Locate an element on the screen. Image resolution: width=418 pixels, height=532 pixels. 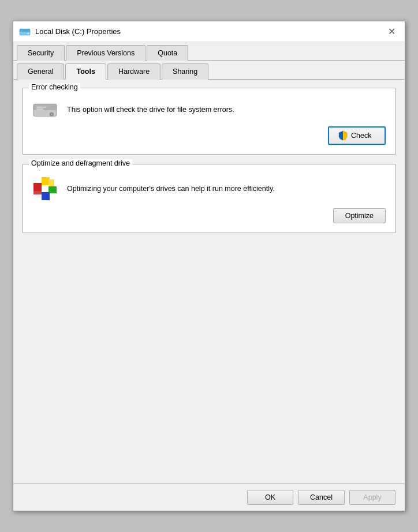
optimize-button: Optimize is located at coordinates (359, 216).